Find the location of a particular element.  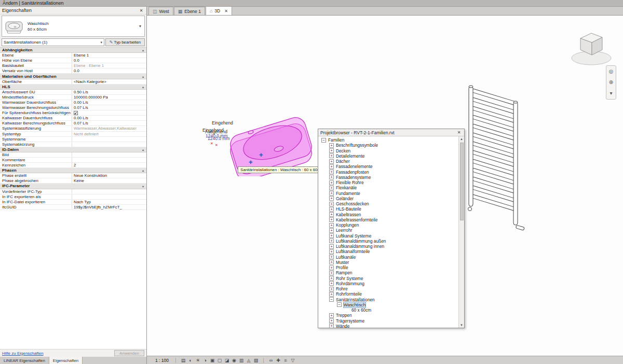

tree-item: Treppen is located at coordinates (388, 315).